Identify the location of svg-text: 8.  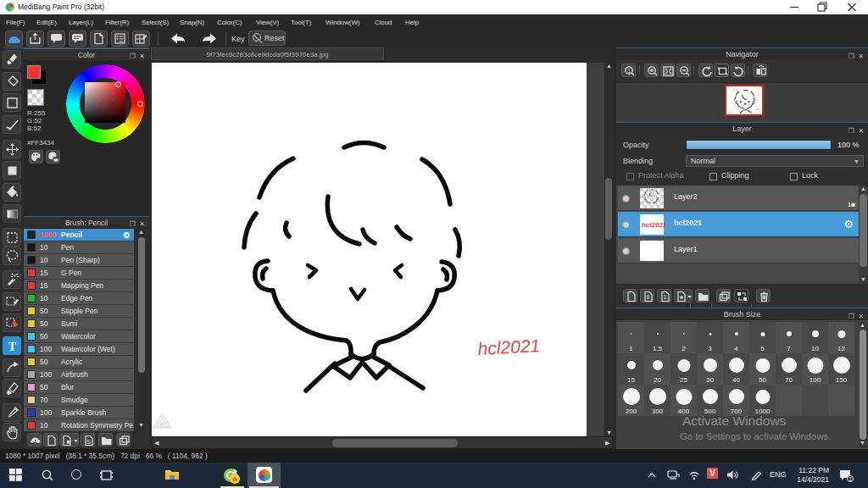
(648, 297).